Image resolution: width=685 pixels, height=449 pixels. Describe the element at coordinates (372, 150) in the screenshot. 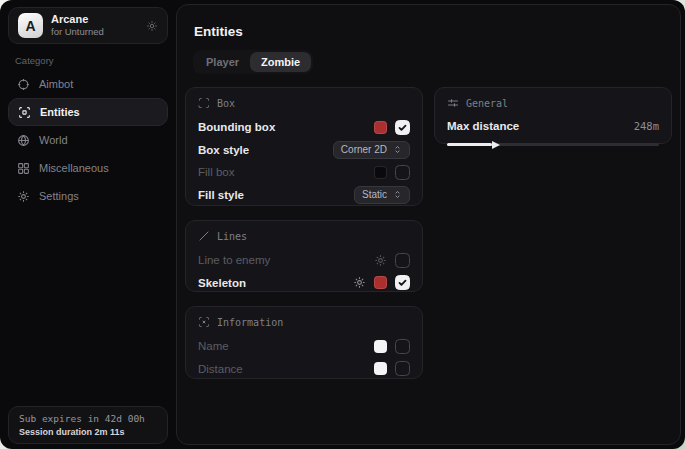

I see `box-style-dropdown: Corner 2D` at that location.